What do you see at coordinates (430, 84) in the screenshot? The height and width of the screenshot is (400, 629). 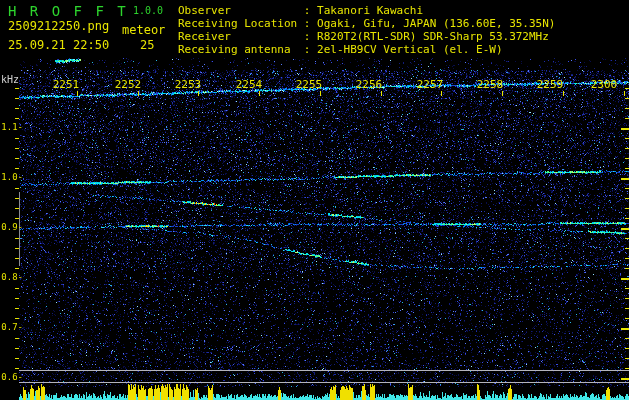 I see `time-tick-label: 2257` at bounding box center [430, 84].